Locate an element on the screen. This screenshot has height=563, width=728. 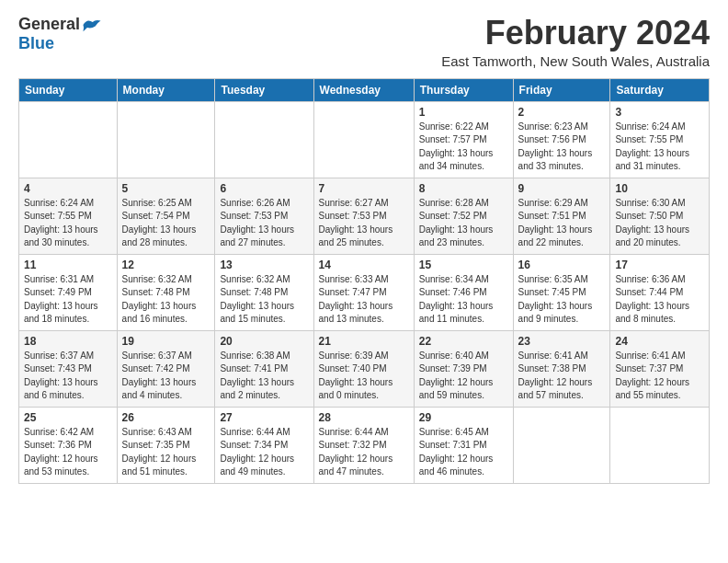
calendar-cell: 29Sunrise: 6:45 AMSunset: 7:31 PMDayligh… is located at coordinates (463, 445).